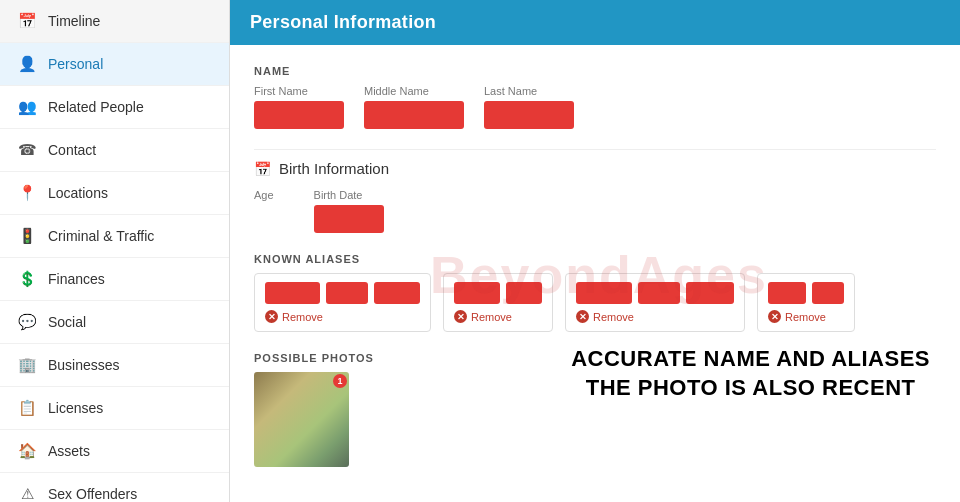 This screenshot has height=502, width=960. Describe the element at coordinates (114, 22) in the screenshot. I see `sidebar-item-timeline: 📅 Timeline` at that location.